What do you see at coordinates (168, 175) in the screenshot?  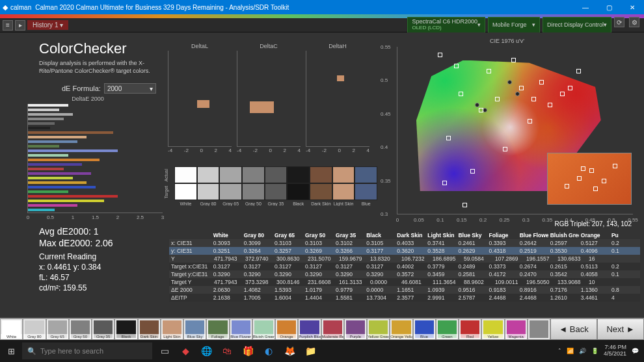 I see `actual-label: Actual` at bounding box center [168, 175].